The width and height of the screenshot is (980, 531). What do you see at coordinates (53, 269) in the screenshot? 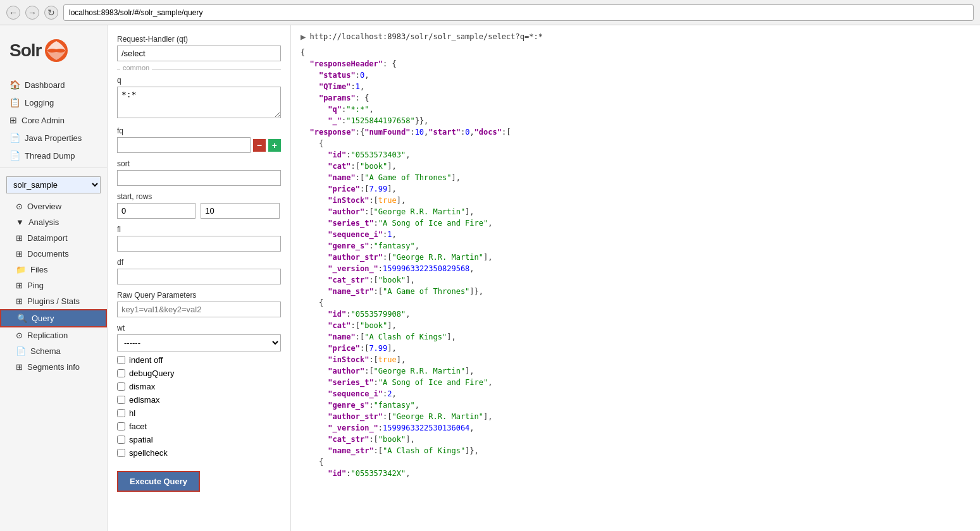
I see `core-nav-files: 📁 Files` at bounding box center [53, 269].